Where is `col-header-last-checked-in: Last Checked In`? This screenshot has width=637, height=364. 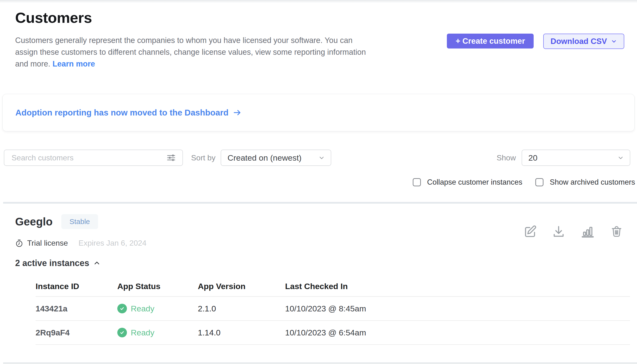
col-header-last-checked-in: Last Checked In is located at coordinates (458, 286).